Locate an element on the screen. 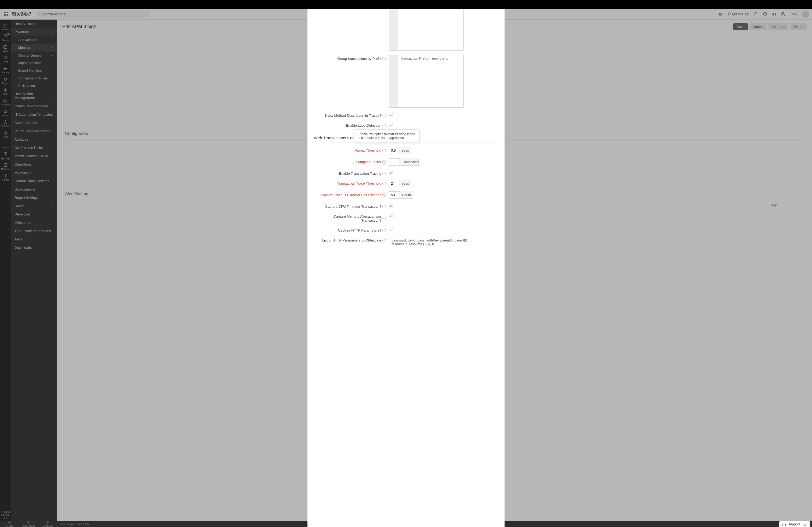 This screenshot has width=812, height=527. support-tab: Support is located at coordinates (795, 524).